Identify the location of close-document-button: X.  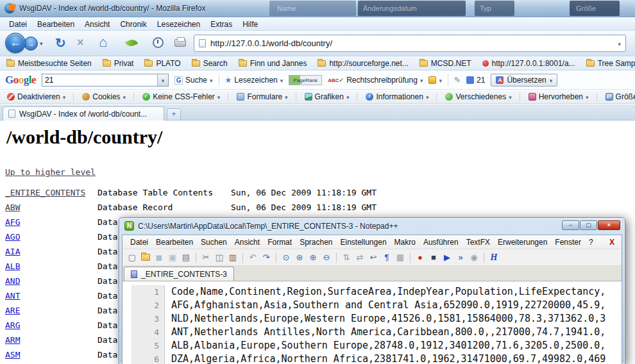
(613, 242).